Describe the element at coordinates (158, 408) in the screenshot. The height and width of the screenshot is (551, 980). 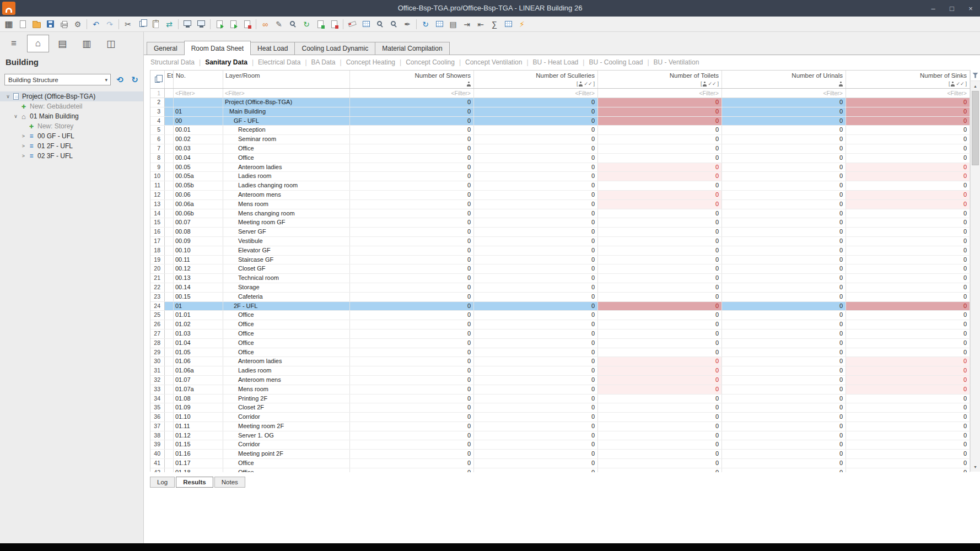
I see `row-number: 35` at that location.